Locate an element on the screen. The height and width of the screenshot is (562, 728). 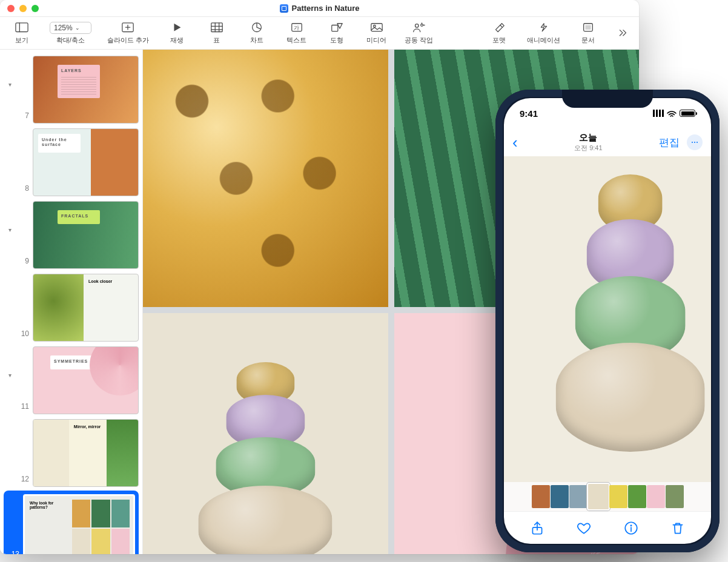
table-icon is located at coordinates (217, 28).